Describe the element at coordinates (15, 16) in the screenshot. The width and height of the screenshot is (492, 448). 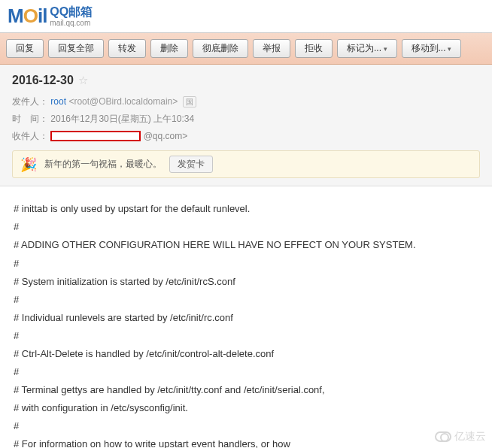
I see `logo-m: M` at that location.